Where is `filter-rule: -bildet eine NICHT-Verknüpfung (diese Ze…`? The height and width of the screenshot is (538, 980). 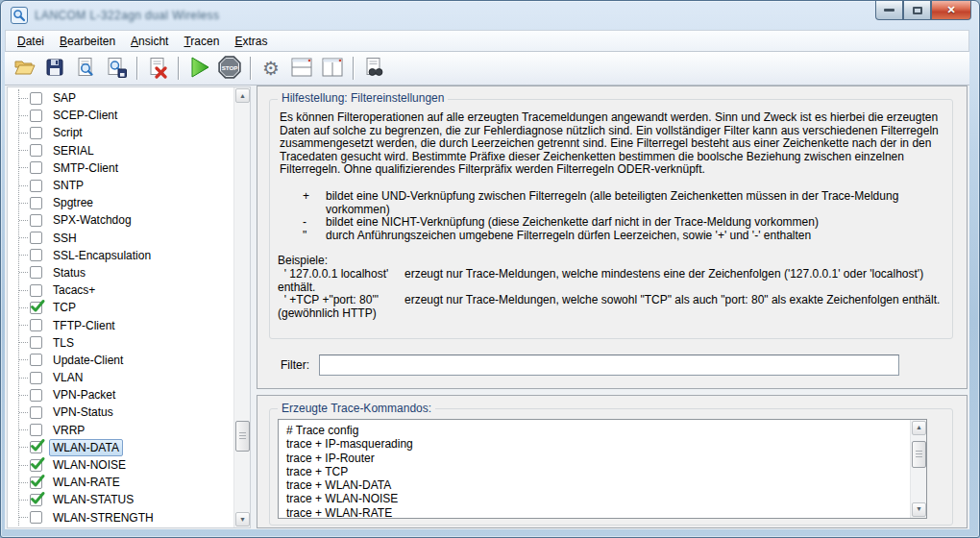 filter-rule: -bildet eine NICHT-Verknüpfung (diese Ze… is located at coordinates (624, 223).